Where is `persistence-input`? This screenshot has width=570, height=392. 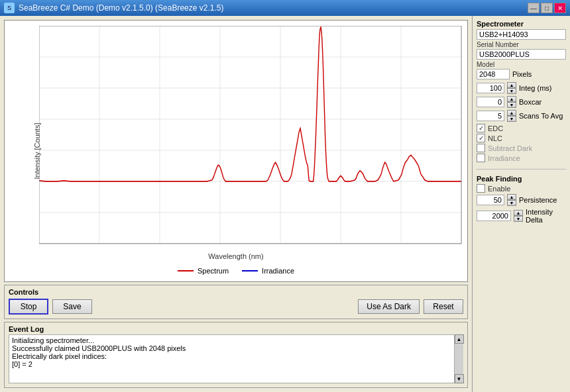
persistence-input is located at coordinates (490, 200).